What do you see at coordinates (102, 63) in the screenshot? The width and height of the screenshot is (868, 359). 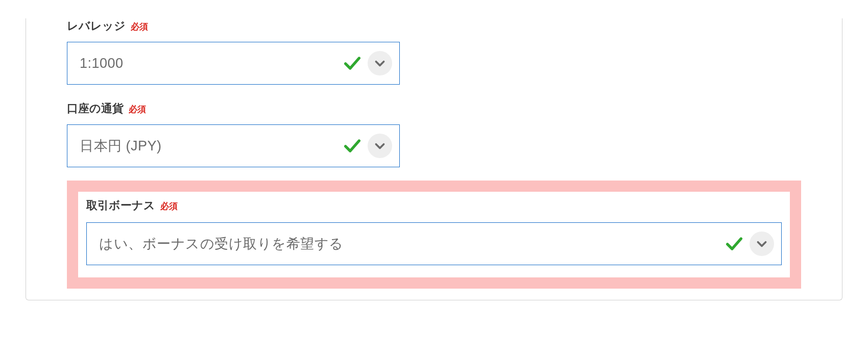 I see `select-value-leverage: 1:1000` at bounding box center [102, 63].